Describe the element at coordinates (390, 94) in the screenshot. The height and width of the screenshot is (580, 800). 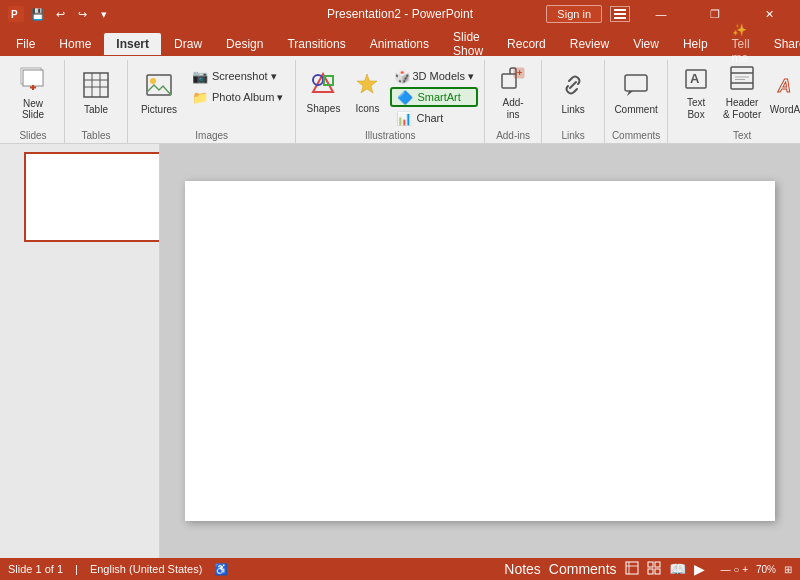
I see `illustrations-group-content: Shapes Icons 🎲 3D Models ▾ 🔷` at that location.